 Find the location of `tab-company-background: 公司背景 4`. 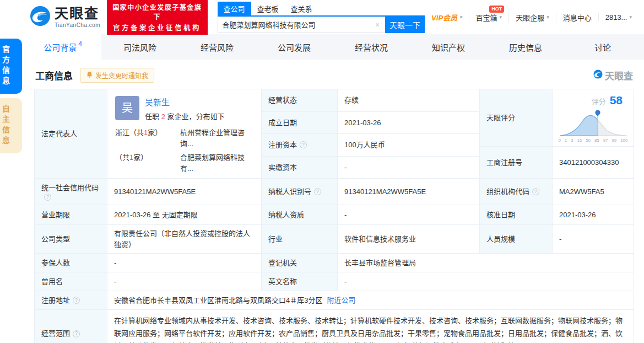

tab-company-background: 公司背景 4 is located at coordinates (63, 47).